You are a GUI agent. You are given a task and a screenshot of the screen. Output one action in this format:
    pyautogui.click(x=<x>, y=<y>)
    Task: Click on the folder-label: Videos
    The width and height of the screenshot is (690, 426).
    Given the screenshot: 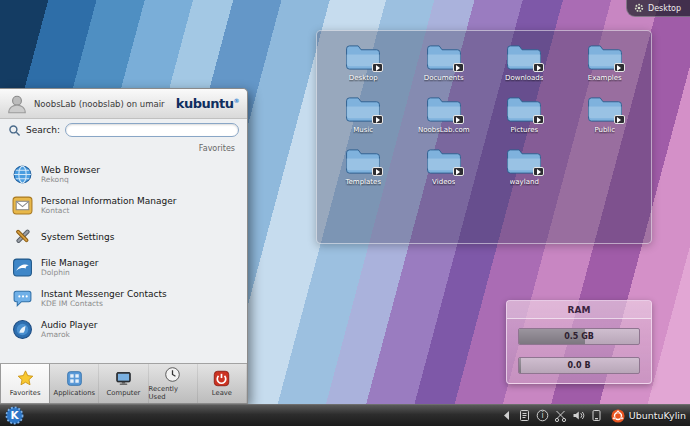 What is the action you would take?
    pyautogui.click(x=444, y=182)
    